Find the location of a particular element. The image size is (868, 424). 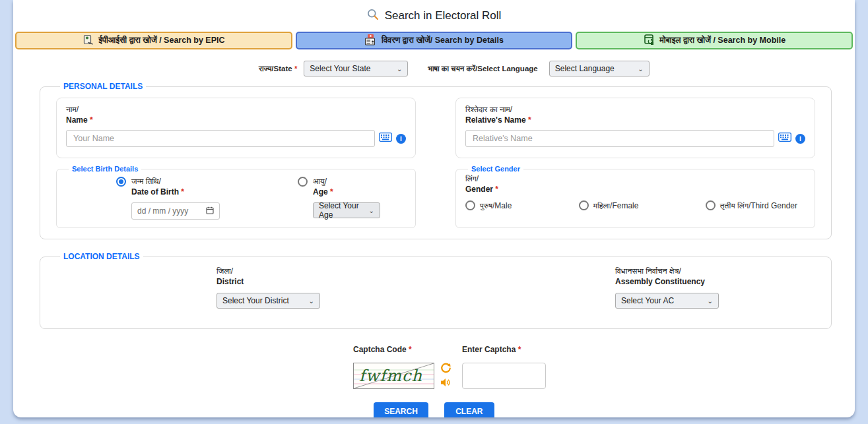

mobile-icon is located at coordinates (649, 41).